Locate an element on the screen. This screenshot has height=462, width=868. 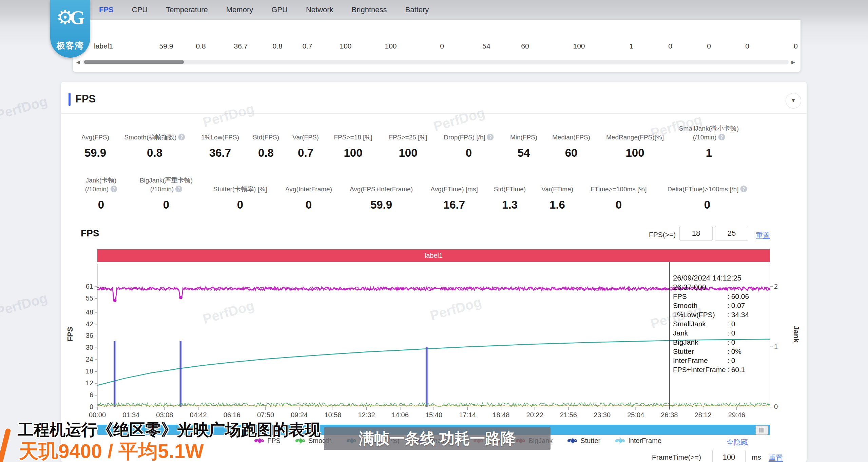
y-axis-tick-label: 18 is located at coordinates (90, 371).